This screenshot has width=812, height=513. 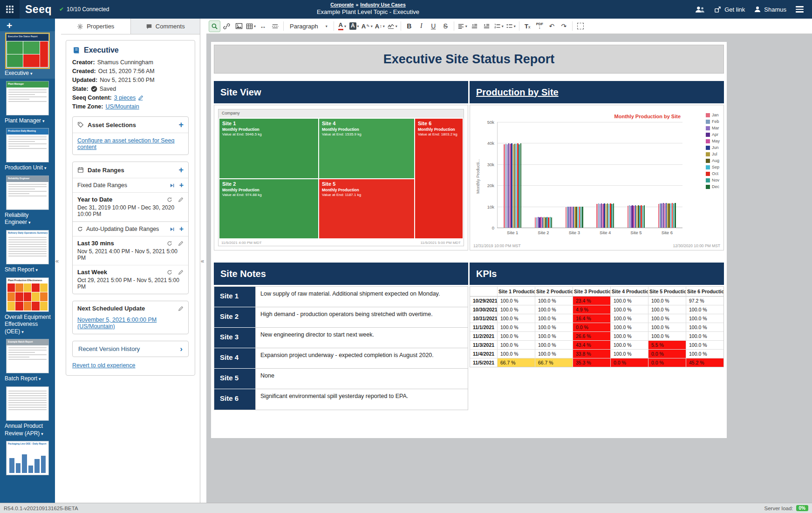 I want to click on sidebar-item: Packaging Line OEE - Daily Report, so click(x=27, y=458).